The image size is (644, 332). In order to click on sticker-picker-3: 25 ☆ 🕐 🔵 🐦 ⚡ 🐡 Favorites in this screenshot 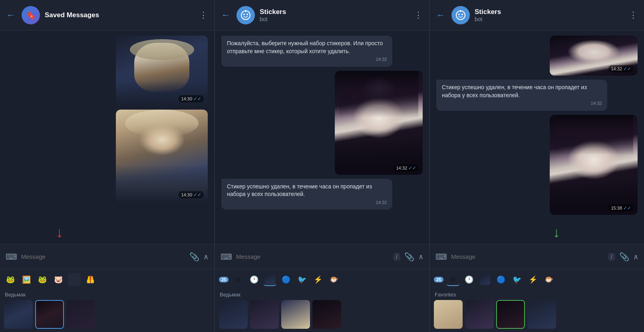, I will do `click(537, 300)`.